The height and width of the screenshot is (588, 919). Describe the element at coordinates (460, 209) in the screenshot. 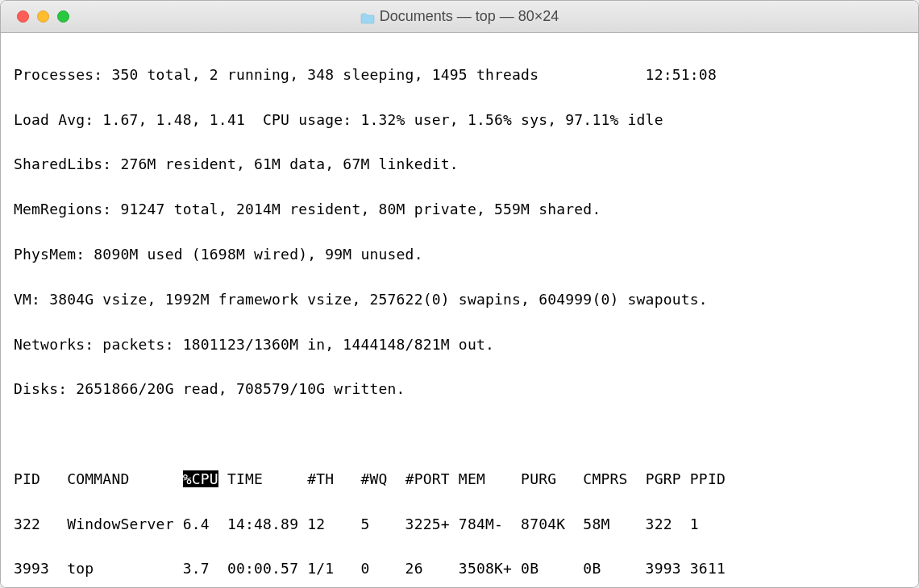

I see `memregions-line: MemRegions: 91247 total, 2014M resident,…` at that location.